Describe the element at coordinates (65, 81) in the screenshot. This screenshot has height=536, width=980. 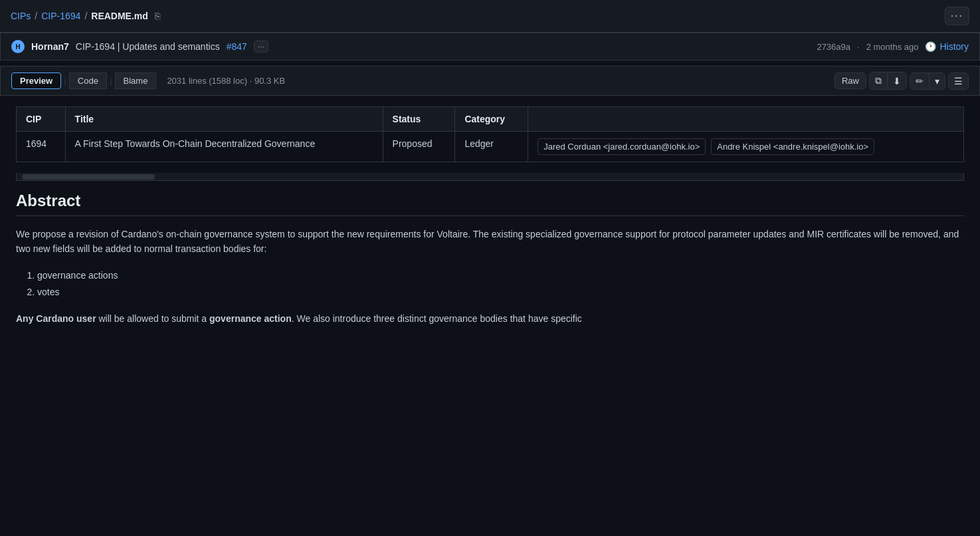
I see `tab-sep-1: |` at that location.